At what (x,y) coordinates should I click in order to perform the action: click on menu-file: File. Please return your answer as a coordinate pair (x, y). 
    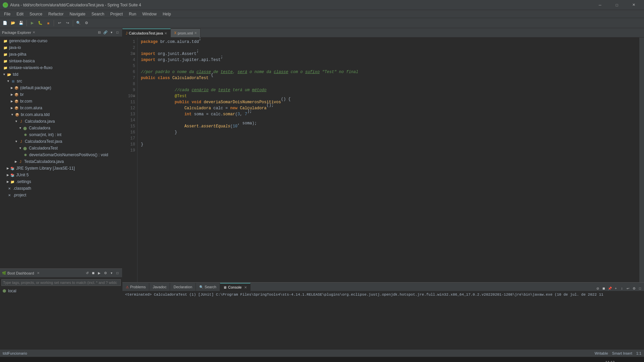
    Looking at the image, I should click on (7, 14).